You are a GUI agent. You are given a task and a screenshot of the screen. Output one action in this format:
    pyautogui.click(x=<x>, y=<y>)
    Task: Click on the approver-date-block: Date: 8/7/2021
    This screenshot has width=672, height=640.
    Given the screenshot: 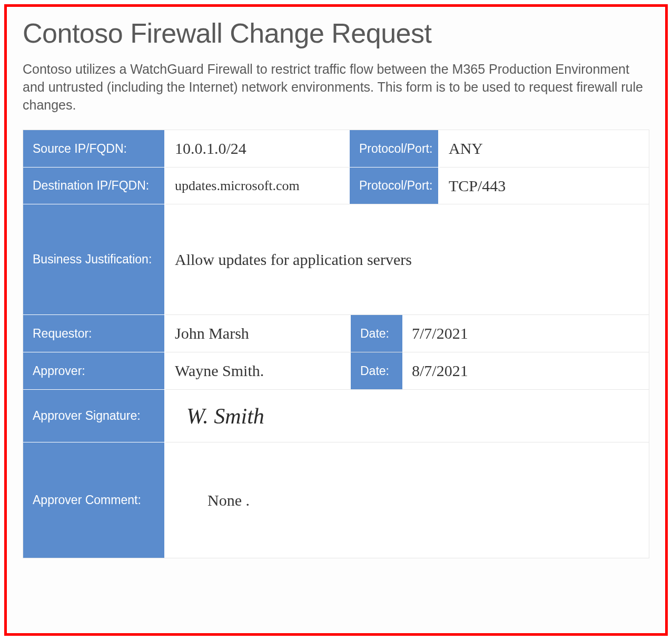 What is the action you would take?
    pyautogui.click(x=499, y=371)
    